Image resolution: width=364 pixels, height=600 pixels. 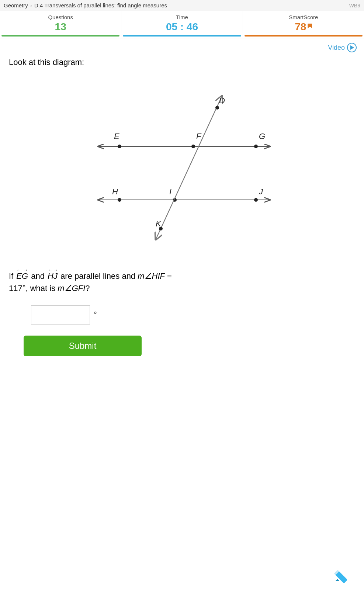 I want to click on questions-value: 13, so click(x=60, y=27).